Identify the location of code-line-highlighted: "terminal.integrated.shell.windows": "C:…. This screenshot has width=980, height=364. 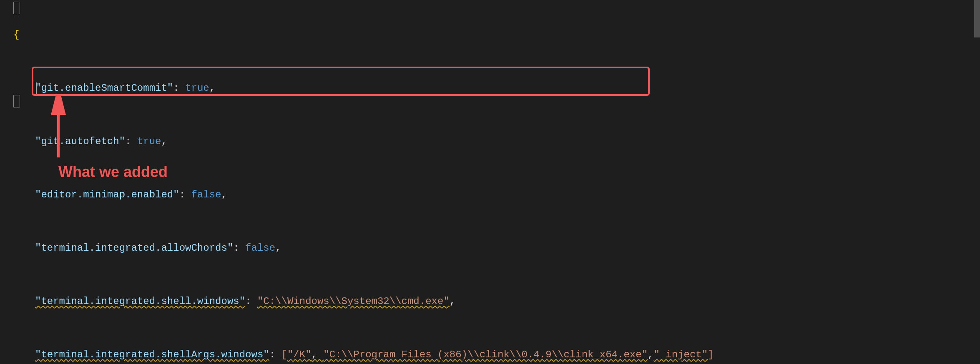
(494, 302).